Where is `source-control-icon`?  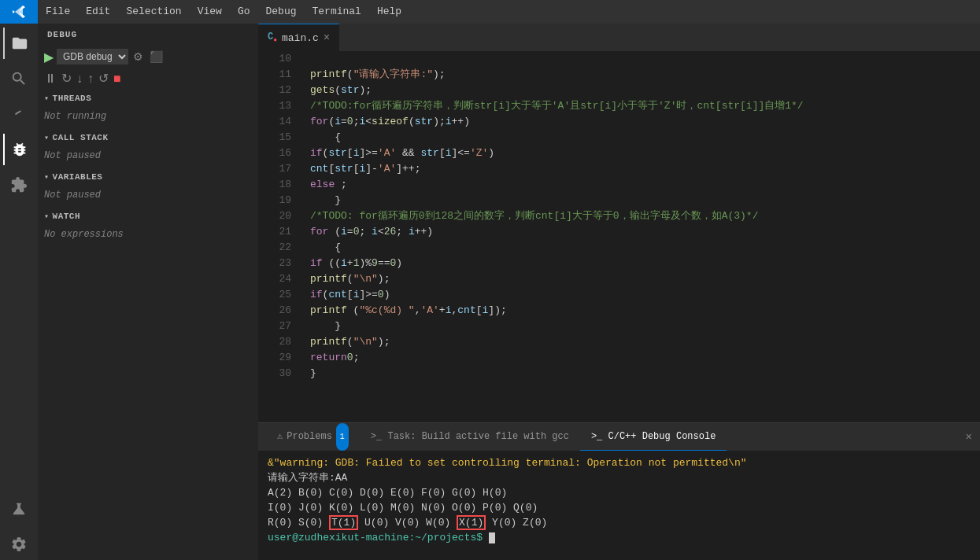 source-control-icon is located at coordinates (19, 114).